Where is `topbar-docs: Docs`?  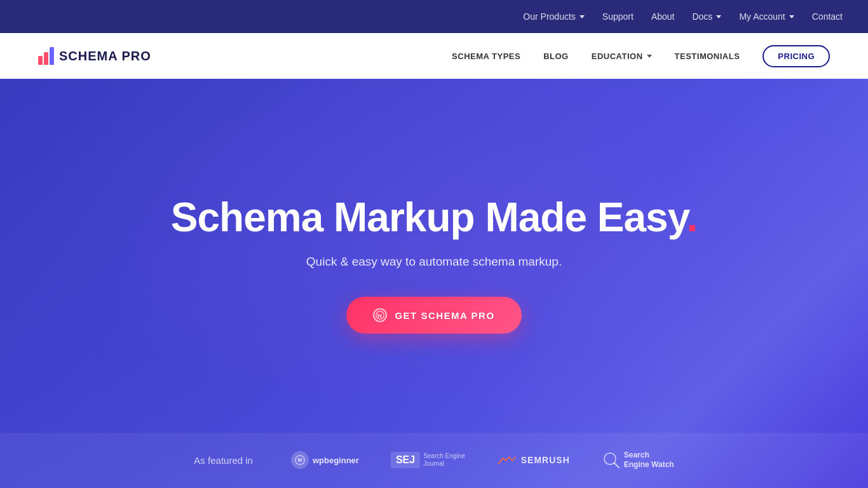 topbar-docs: Docs is located at coordinates (707, 17).